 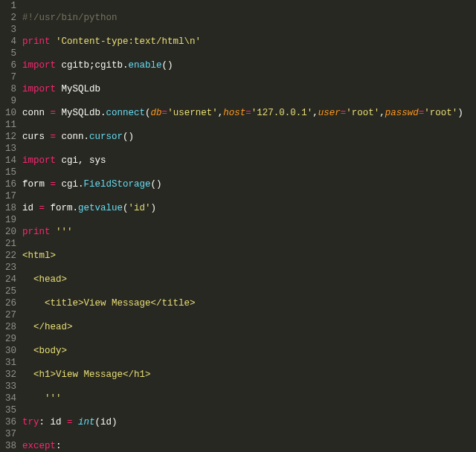 I want to click on code-line: ''', so click(x=242, y=398).